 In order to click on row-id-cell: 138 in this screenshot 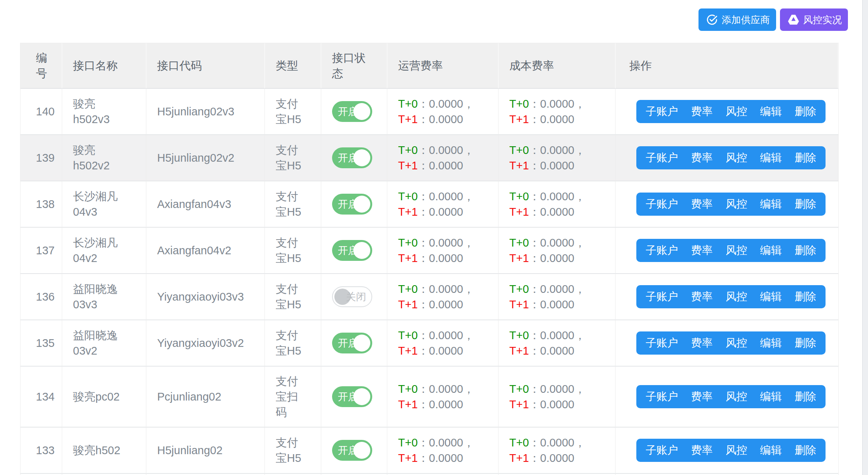, I will do `click(41, 205)`.